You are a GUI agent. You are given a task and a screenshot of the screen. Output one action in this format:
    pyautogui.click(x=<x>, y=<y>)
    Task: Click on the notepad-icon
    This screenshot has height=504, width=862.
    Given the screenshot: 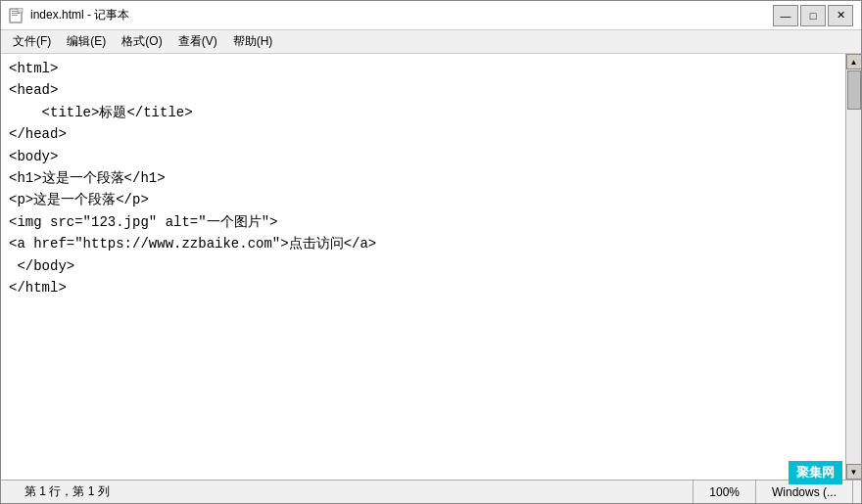 What is the action you would take?
    pyautogui.click(x=17, y=16)
    